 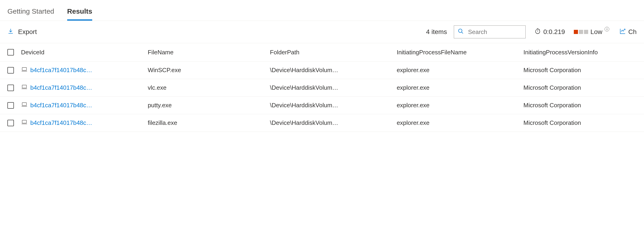 What do you see at coordinates (84, 52) in the screenshot?
I see `col-header-deviceid: DeviceId` at bounding box center [84, 52].